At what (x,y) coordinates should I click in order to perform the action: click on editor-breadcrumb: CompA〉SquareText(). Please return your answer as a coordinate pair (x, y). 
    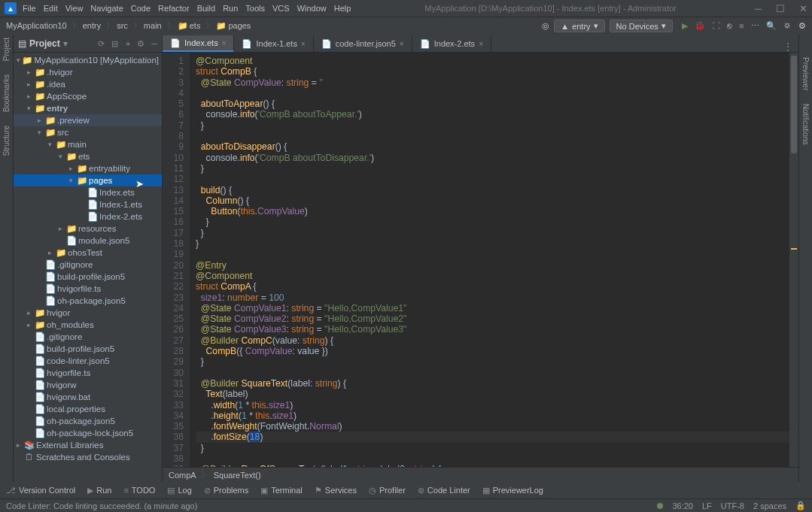
    Looking at the image, I should click on (480, 474).